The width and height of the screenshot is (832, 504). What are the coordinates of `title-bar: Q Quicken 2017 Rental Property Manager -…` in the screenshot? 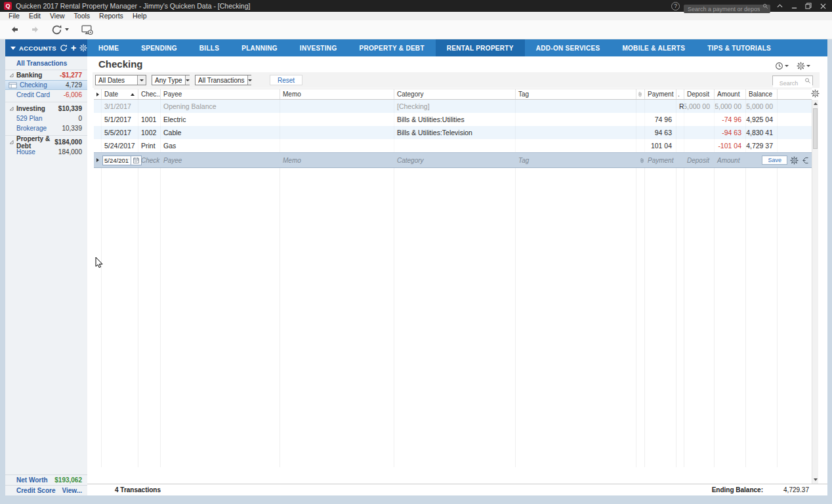 It's located at (416, 6).